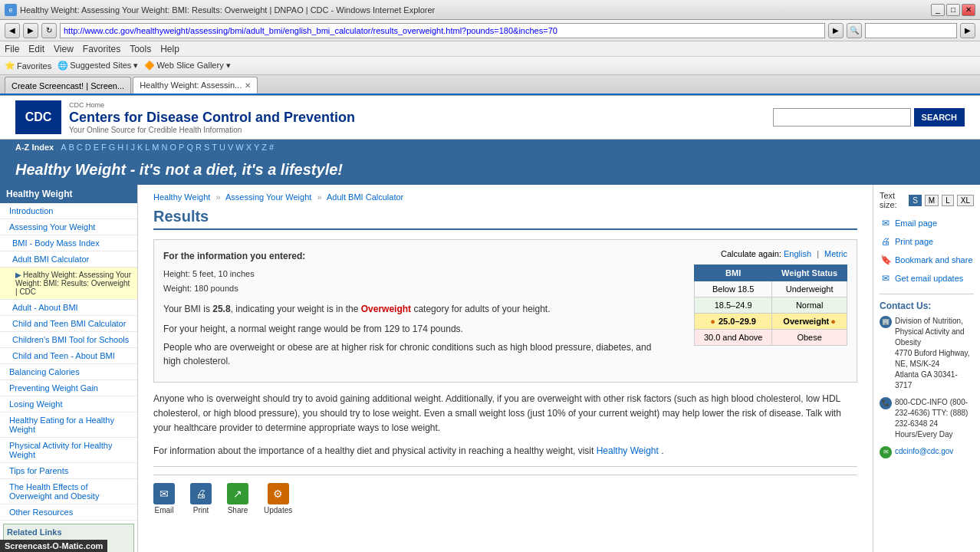 The width and height of the screenshot is (980, 552). Describe the element at coordinates (953, 10) in the screenshot. I see `maximize-button: □` at that location.